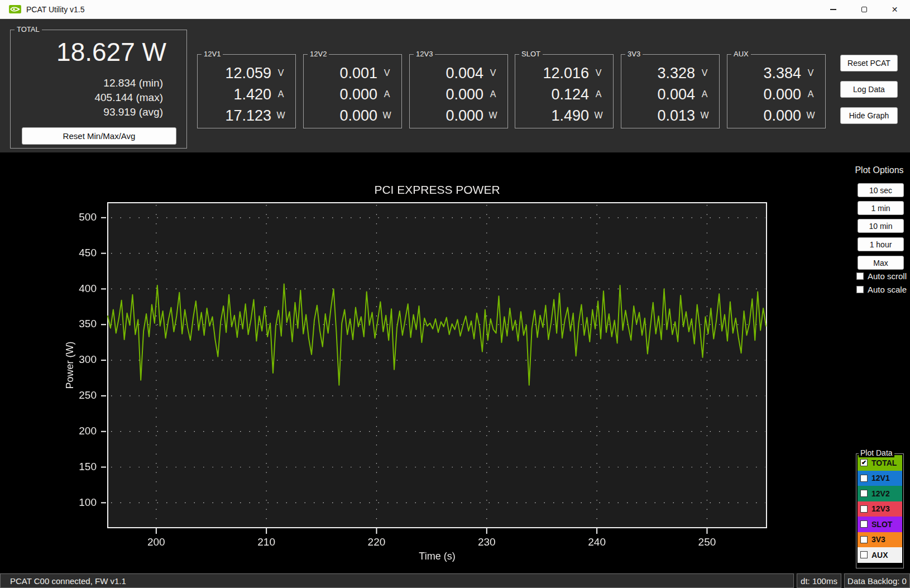 This screenshot has width=910, height=588. I want to click on auto-scroll-label: Auto scroll, so click(887, 276).